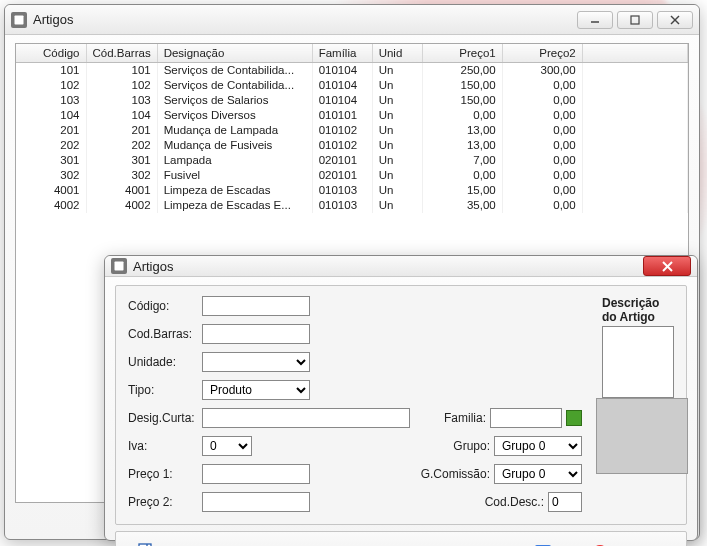  I want to click on grava-button: Grava, so click(543, 541).